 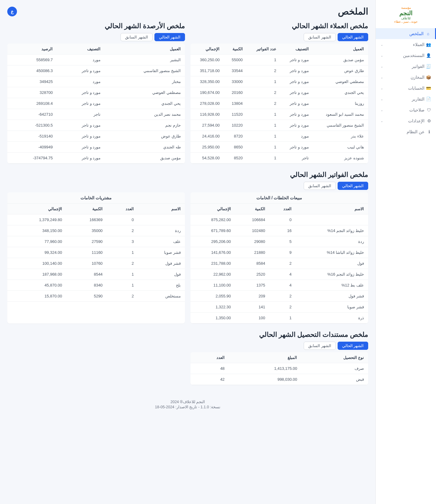 What do you see at coordinates (406, 55) in the screenshot?
I see `nav-item-المستخدمين: 👤المستخدمين⌄` at bounding box center [406, 55].